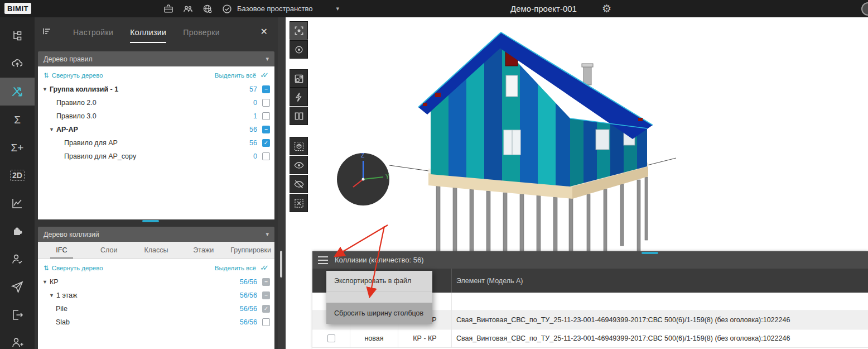  What do you see at coordinates (434, 9) in the screenshot?
I see `top-bar: BiMiT Базовое пространство ▾ Демо-проект…` at bounding box center [434, 9].